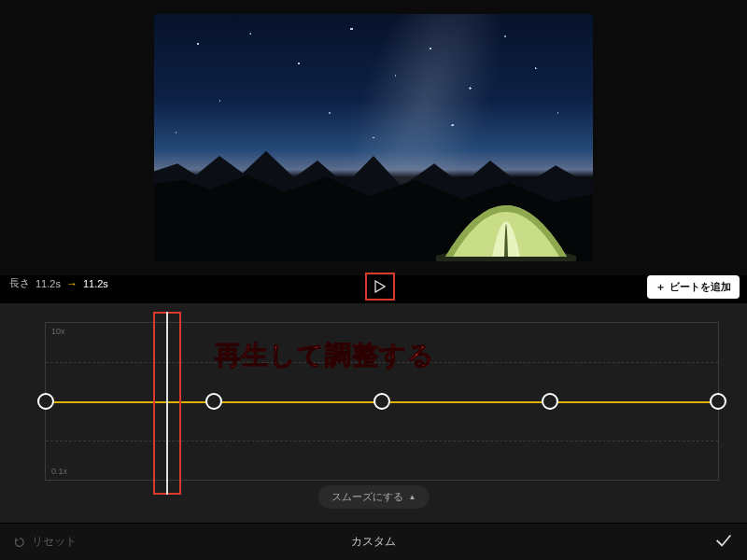 The height and width of the screenshot is (560, 747). What do you see at coordinates (95, 284) in the screenshot?
I see `duration-result: 11.2s` at bounding box center [95, 284].